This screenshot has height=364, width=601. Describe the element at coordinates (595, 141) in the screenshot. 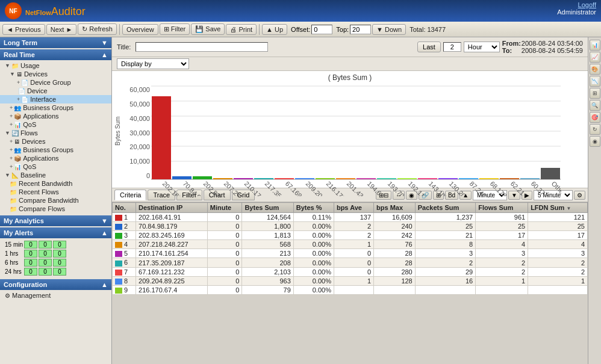

I see `right-icon-circle: ◉` at that location.